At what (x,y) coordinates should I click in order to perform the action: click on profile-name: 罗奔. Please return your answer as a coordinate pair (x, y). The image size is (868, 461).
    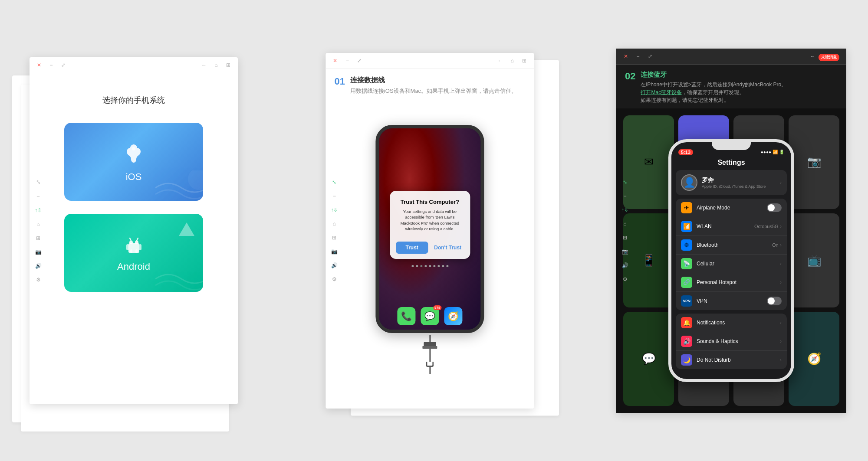
    Looking at the image, I should click on (741, 180).